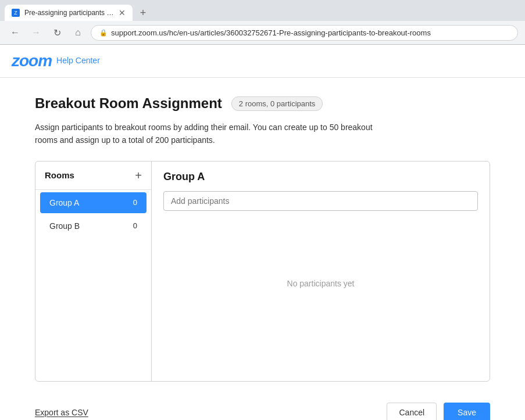 The width and height of the screenshot is (525, 420). I want to click on address-text: support.zoom.us/hc/en-us/articles/360032…, so click(271, 33).